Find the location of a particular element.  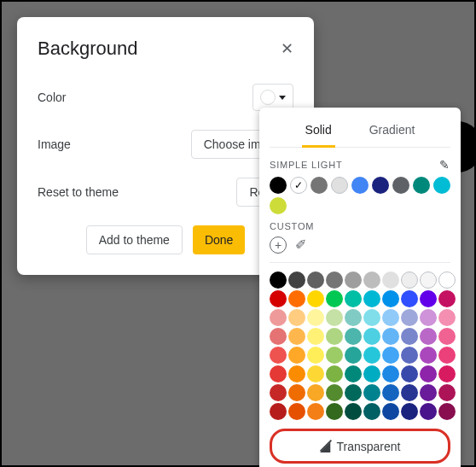

section-simple-light: SIMPLE LIGHT is located at coordinates (305, 165).